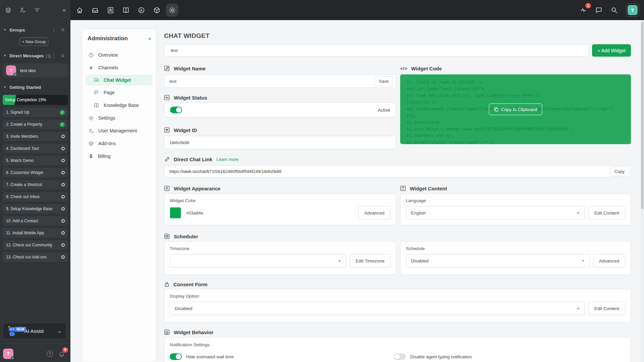  What do you see at coordinates (93, 143) in the screenshot?
I see `cube-icon` at bounding box center [93, 143].